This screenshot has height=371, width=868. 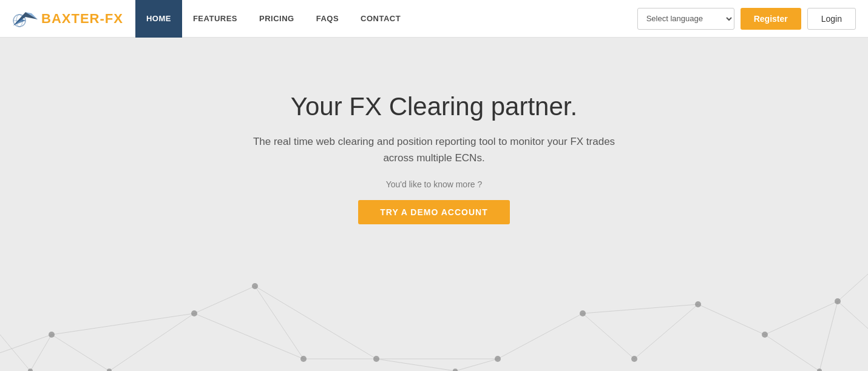 I want to click on hero-title: Your FX Clearing partner., so click(x=434, y=107).